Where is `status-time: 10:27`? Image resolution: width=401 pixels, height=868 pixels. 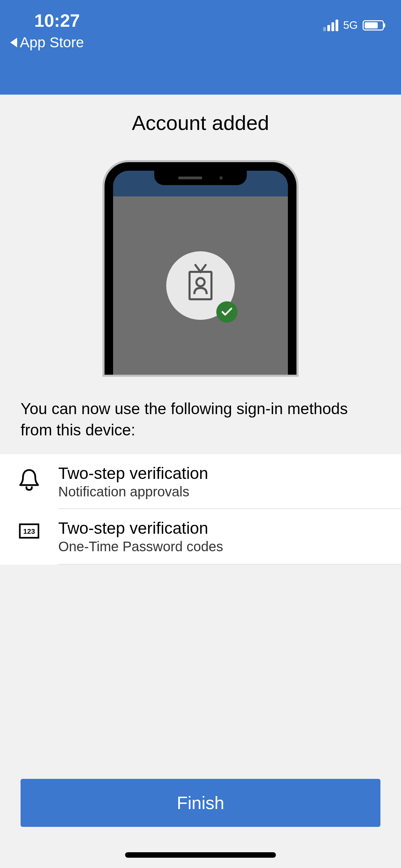
status-time: 10:27 is located at coordinates (59, 21).